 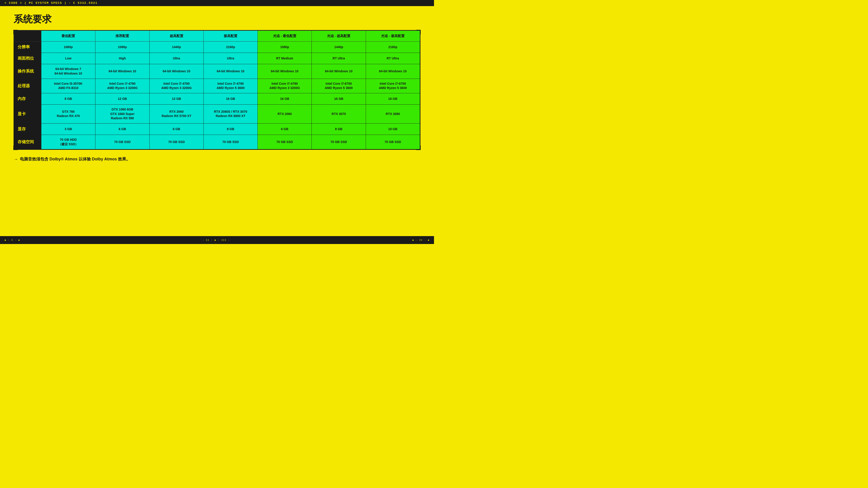 What do you see at coordinates (408, 228) in the screenshot?
I see `watermark: 知乎用户` at bounding box center [408, 228].